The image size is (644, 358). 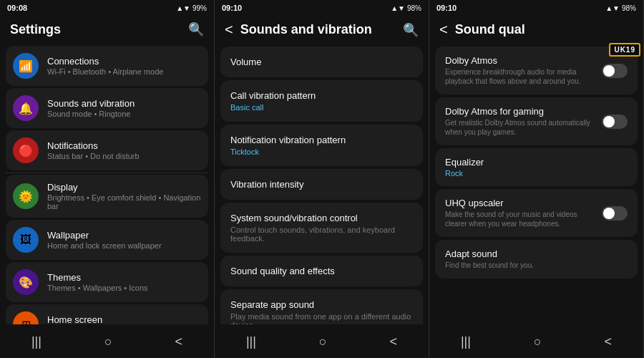 I want to click on volume-section: Volume, so click(x=322, y=62).